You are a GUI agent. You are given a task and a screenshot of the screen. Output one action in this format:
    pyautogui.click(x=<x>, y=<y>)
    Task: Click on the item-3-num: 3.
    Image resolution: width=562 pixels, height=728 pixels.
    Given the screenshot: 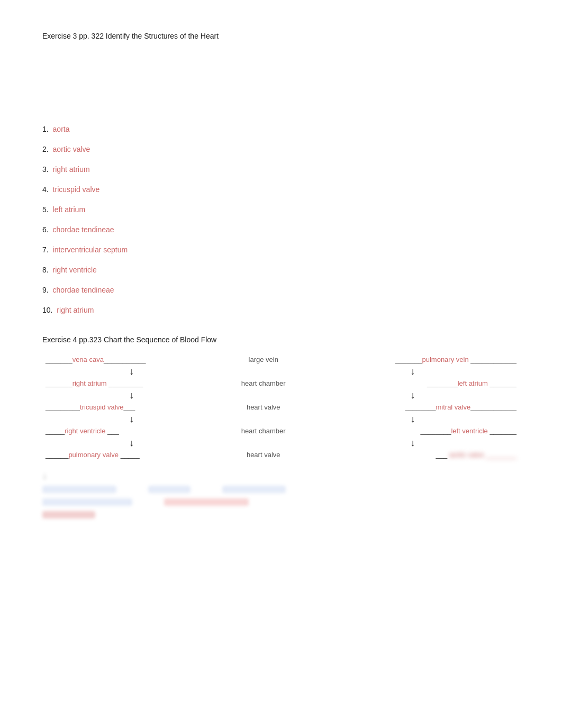 What is the action you would take?
    pyautogui.click(x=46, y=169)
    